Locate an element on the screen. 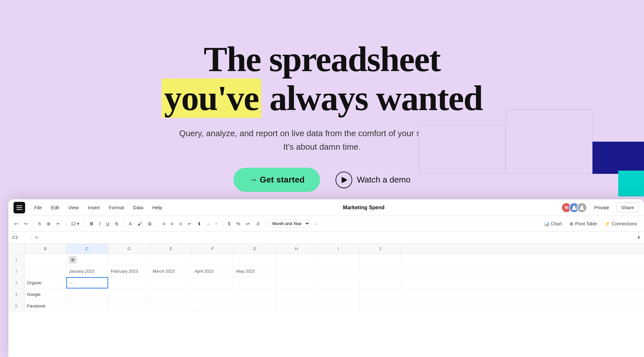 The image size is (644, 357). row-num-header is located at coordinates (16, 249).